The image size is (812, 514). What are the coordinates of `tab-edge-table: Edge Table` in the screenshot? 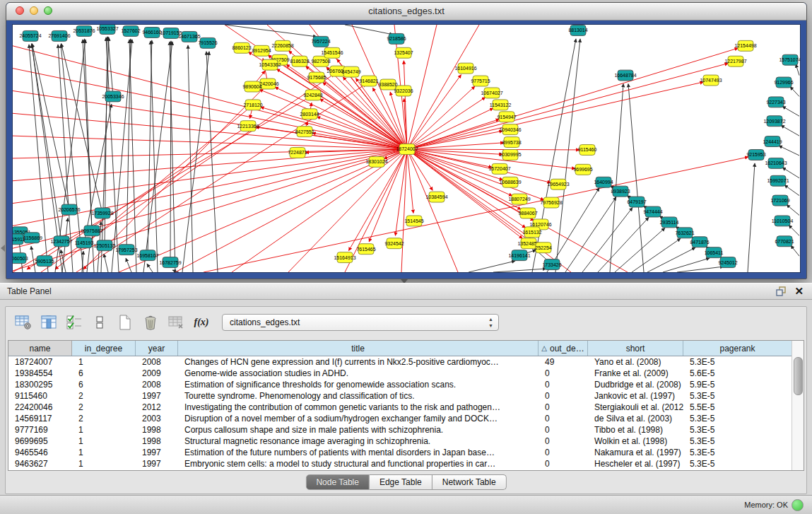 It's located at (401, 482).